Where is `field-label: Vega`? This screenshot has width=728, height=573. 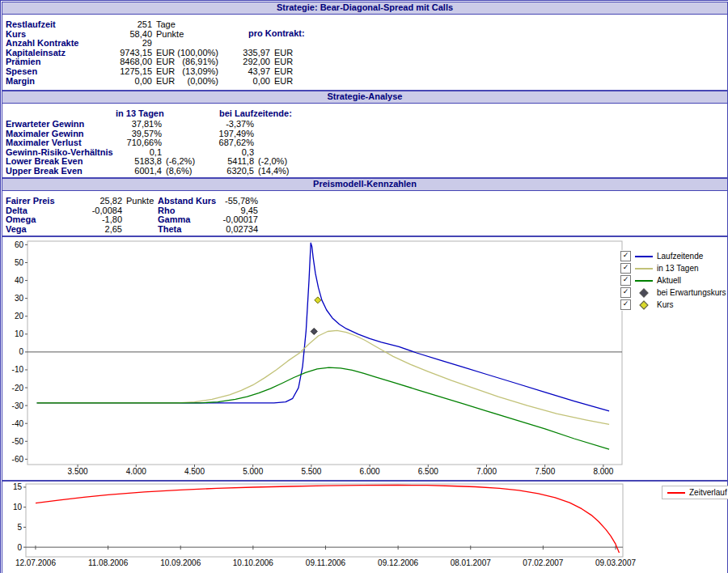 field-label: Vega is located at coordinates (43, 230).